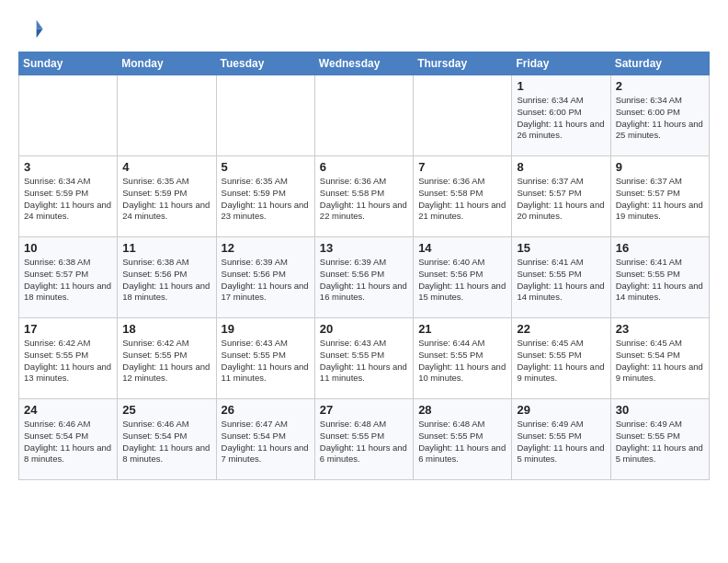 Image resolution: width=728 pixels, height=563 pixels. I want to click on calendar-cell: 21Sunrise: 6:44 AM Sunset: 5:55 PM Dayli…, so click(463, 359).